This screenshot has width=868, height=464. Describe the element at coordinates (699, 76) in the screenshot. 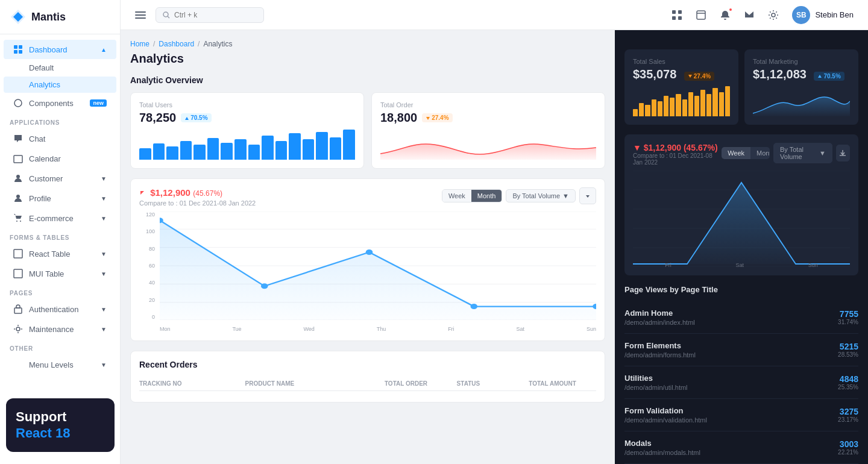

I see `sales-badge: 27.4%` at that location.